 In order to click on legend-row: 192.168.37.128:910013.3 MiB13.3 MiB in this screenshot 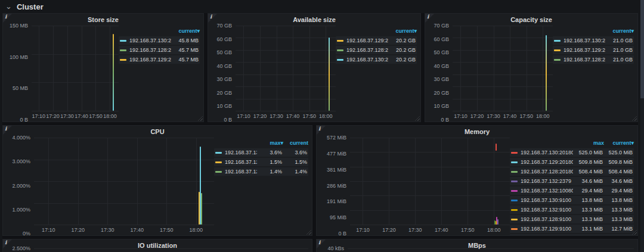, I will do `click(572, 219)`.